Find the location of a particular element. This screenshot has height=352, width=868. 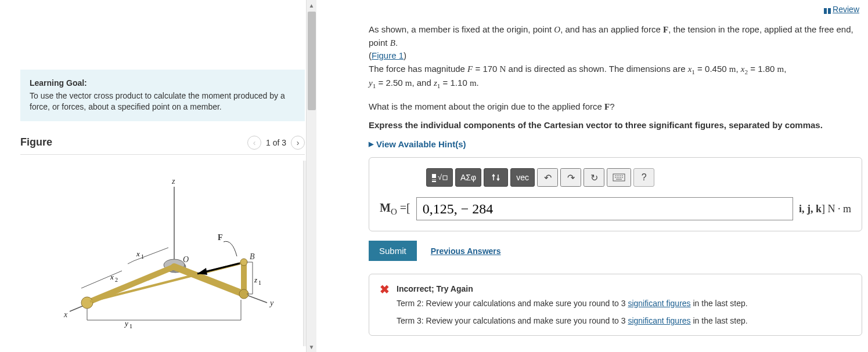

submit-button: Submit is located at coordinates (392, 251).